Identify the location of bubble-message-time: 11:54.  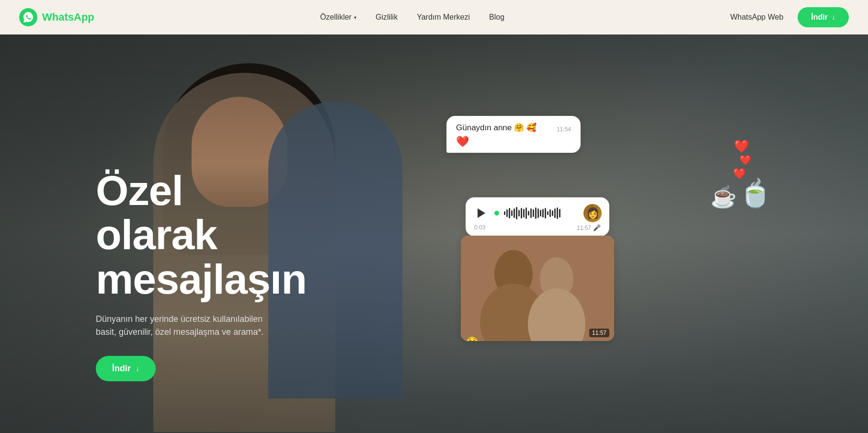
(564, 129).